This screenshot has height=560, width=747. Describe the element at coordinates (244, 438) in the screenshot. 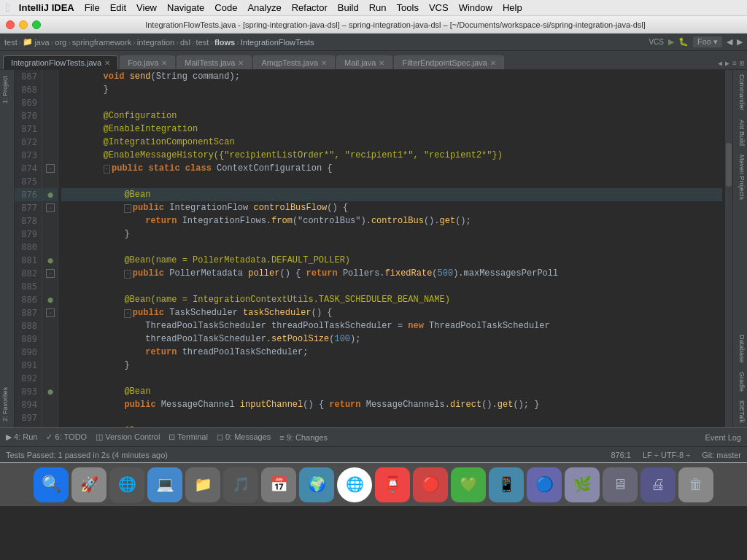

I see `messages-btn: ◻ 0: Messages` at that location.